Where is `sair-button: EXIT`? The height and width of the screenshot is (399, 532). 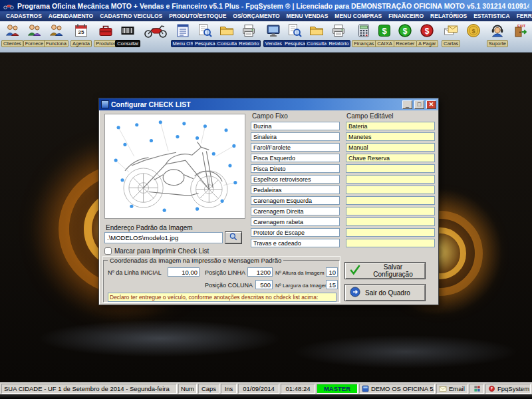 sair-button: EXIT is located at coordinates (521, 31).